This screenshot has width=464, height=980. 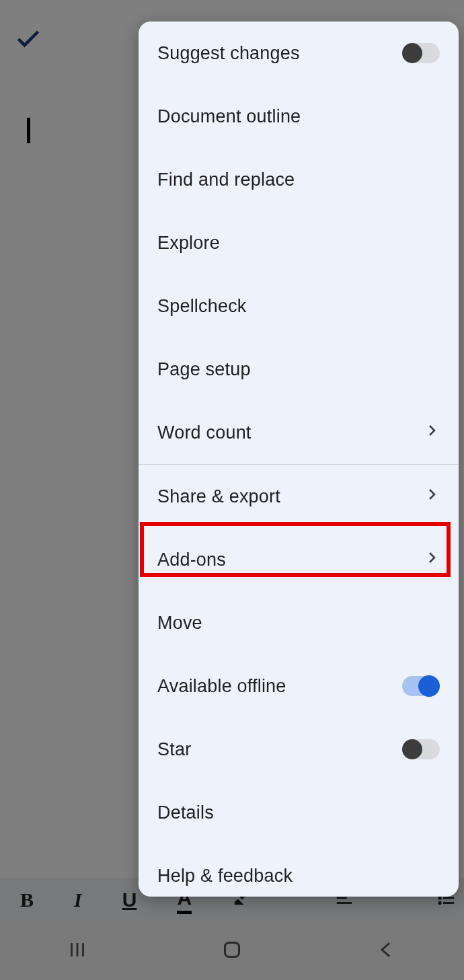 I want to click on menu-item-label: Share & export, so click(x=219, y=496).